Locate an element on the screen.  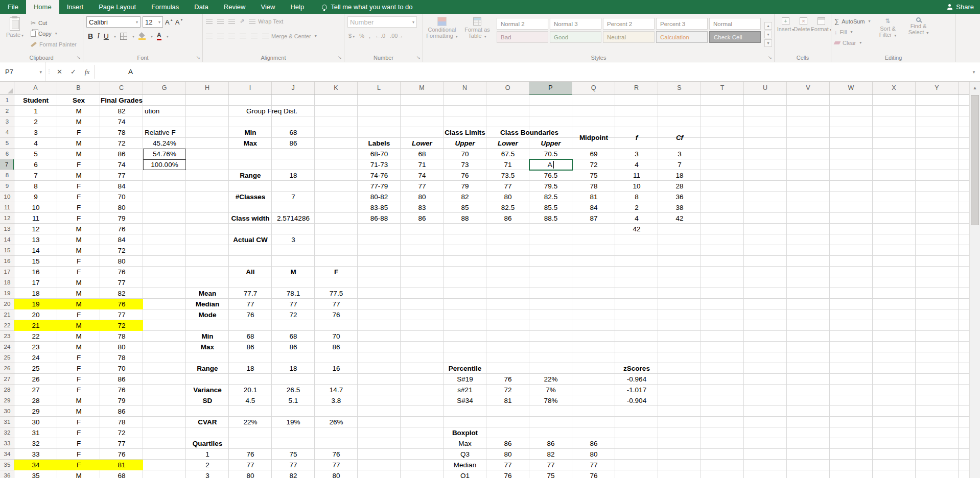
cell-I29: 4.5 is located at coordinates (250, 400).